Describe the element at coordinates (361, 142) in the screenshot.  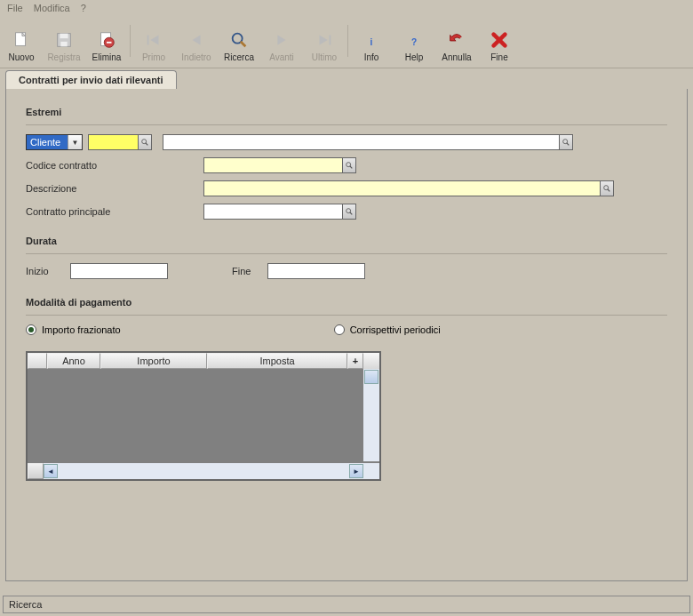
I see `cliente-desc-input` at that location.